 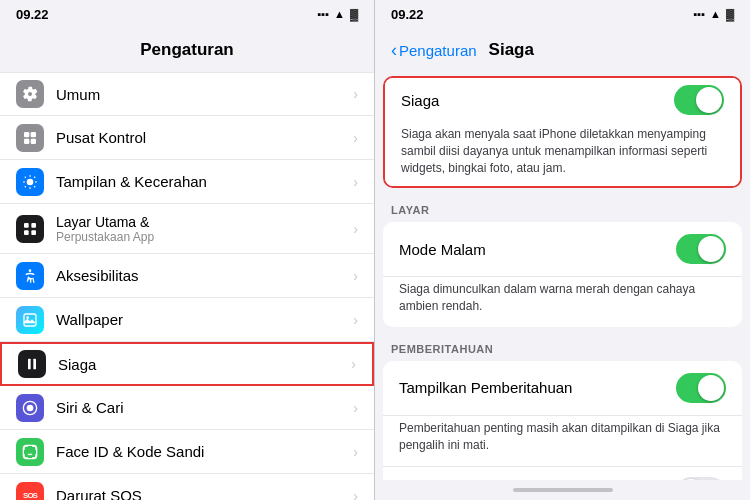 I want to click on wallpaper-icon, so click(x=30, y=320).